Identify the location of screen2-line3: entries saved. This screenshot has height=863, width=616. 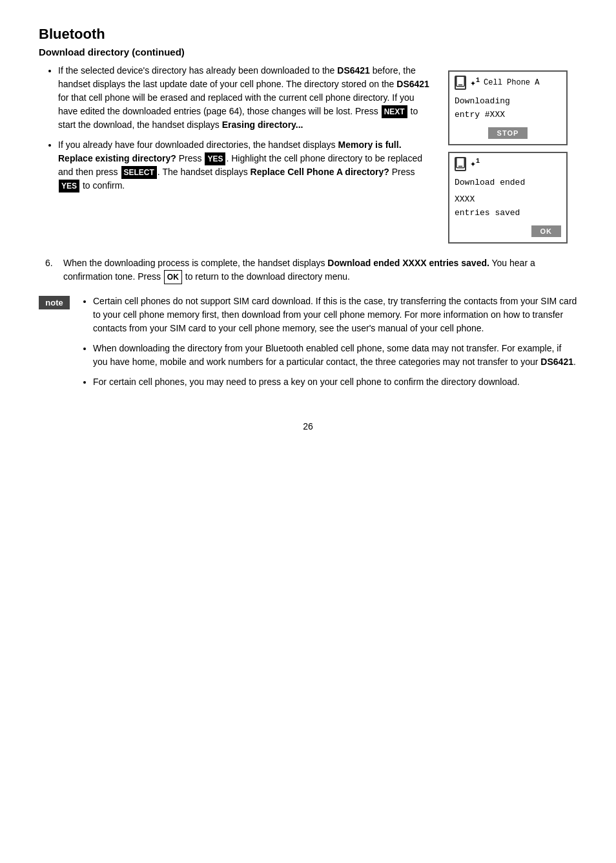
(508, 213).